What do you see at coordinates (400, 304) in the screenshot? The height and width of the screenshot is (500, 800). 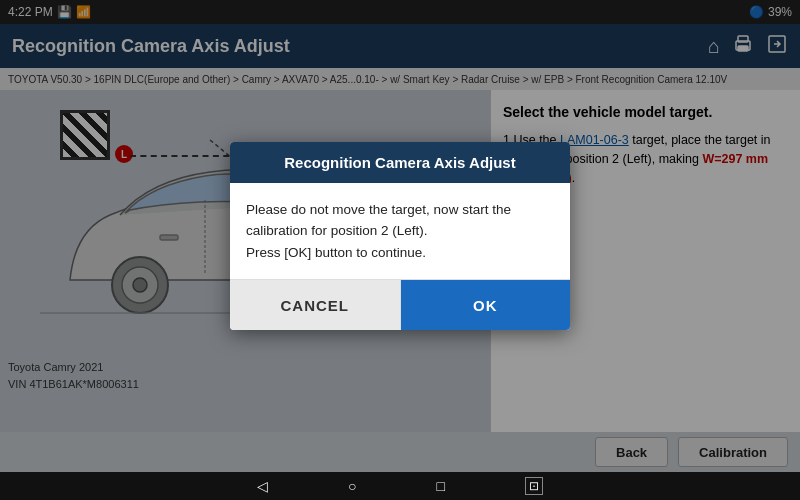 I see `modal-buttons: CANCEL OK` at bounding box center [400, 304].